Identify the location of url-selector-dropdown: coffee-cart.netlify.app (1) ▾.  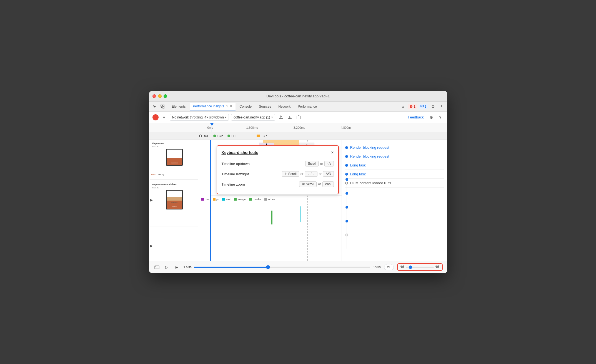
(253, 117).